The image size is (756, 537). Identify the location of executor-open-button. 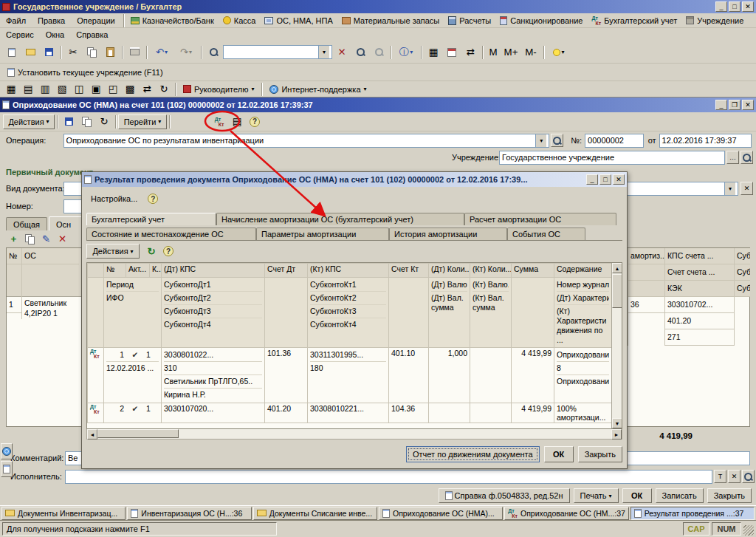
(749, 476).